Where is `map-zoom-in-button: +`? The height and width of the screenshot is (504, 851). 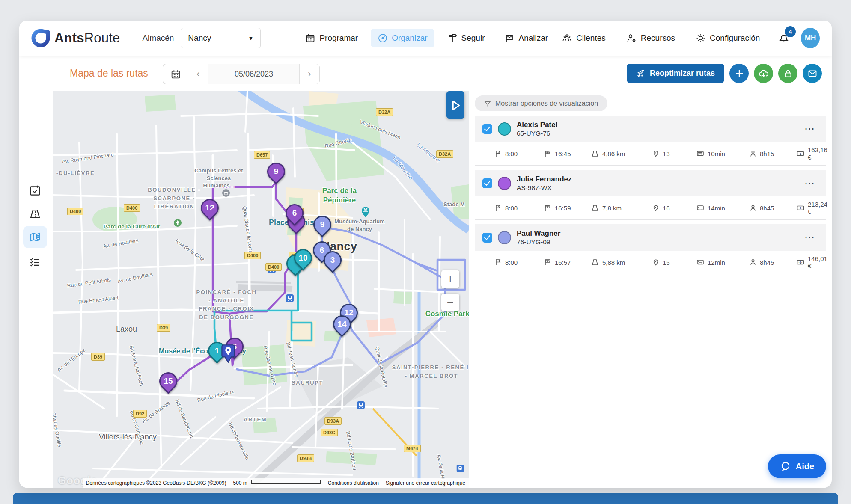 map-zoom-in-button: + is located at coordinates (450, 279).